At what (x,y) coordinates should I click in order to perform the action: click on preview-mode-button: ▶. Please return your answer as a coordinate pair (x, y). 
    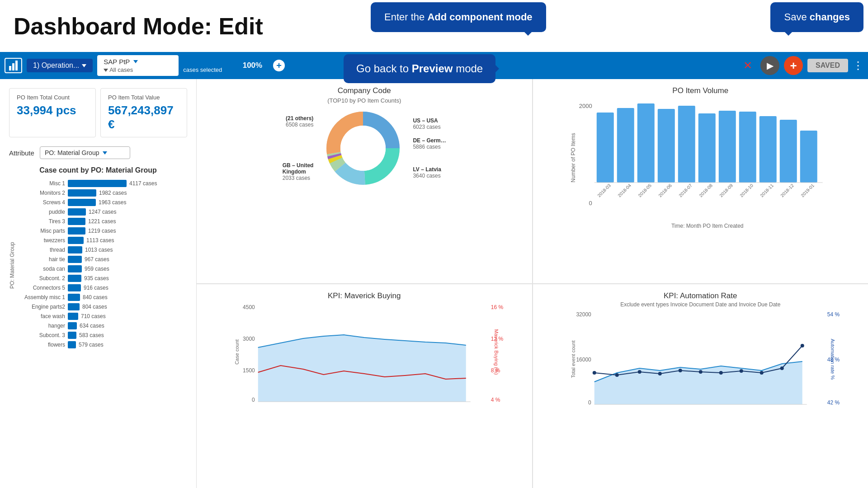
    Looking at the image, I should click on (770, 66).